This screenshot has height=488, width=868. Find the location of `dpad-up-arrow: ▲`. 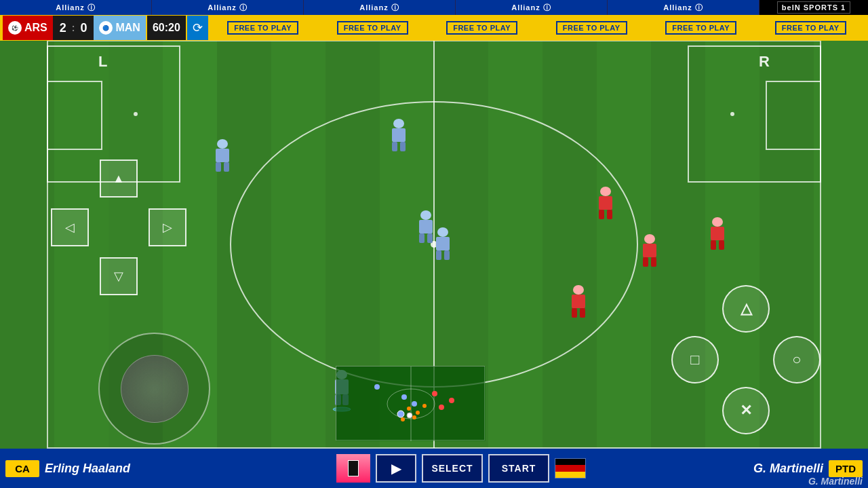

dpad-up-arrow: ▲ is located at coordinates (119, 179).